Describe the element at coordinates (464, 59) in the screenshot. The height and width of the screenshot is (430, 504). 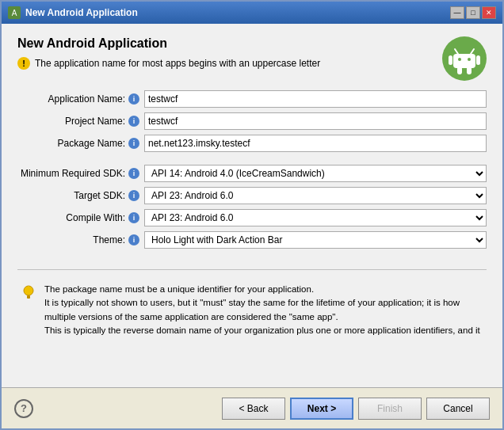
I see `android-logo` at that location.